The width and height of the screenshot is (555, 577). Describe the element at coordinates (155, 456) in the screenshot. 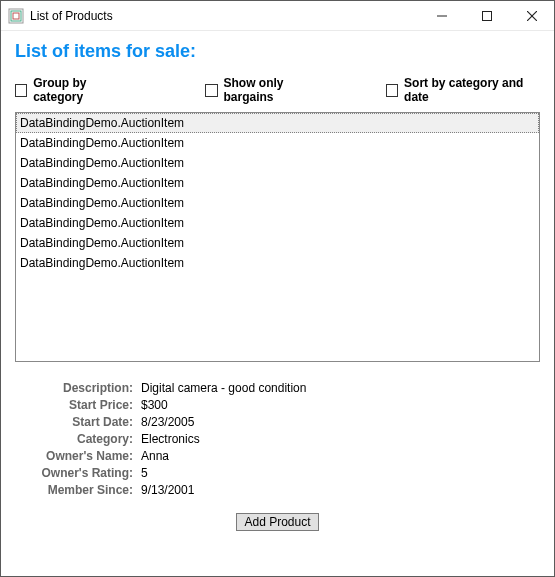

I see `value-owner-name: Anna` at that location.